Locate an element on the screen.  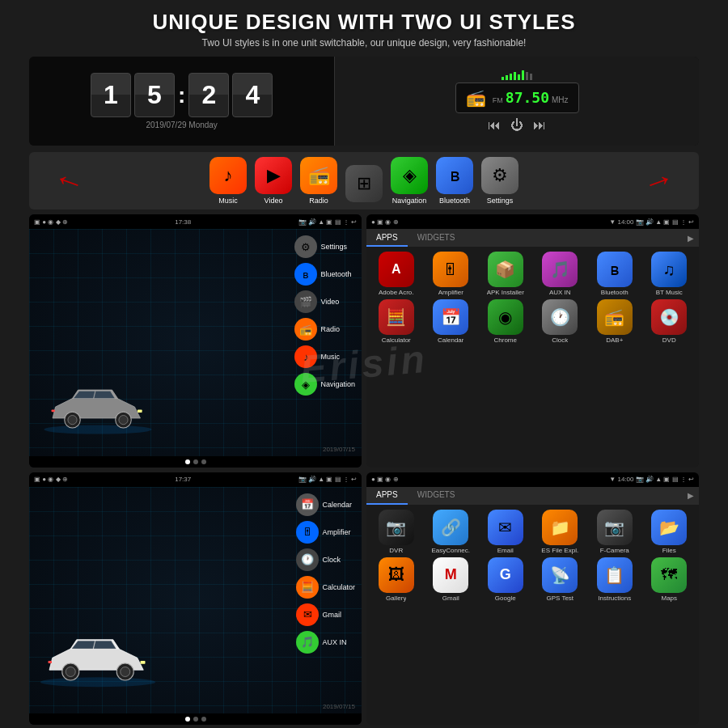
radio-label: Radio is located at coordinates (319, 201).